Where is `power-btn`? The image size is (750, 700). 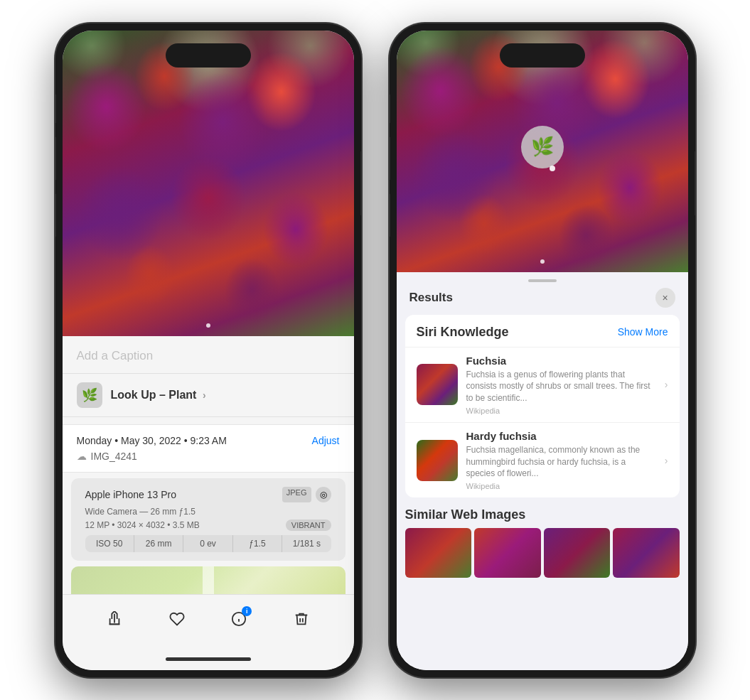
power-btn is located at coordinates (361, 183).